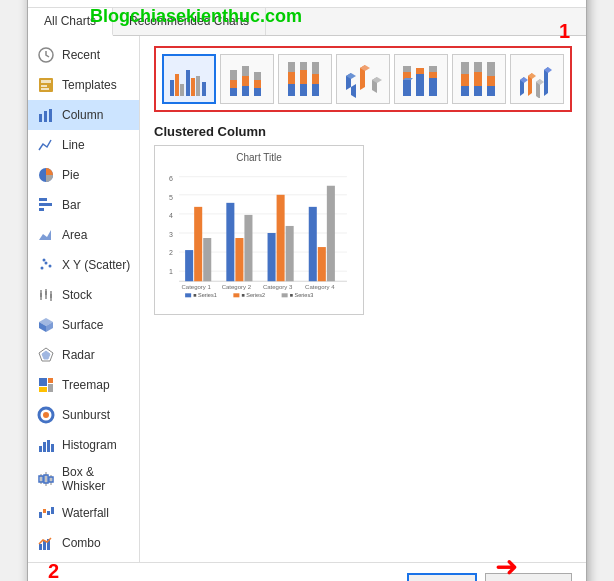 Image resolution: width=614 pixels, height=581 pixels. What do you see at coordinates (70, 175) in the screenshot?
I see `sidebar-label-pie: Pie` at bounding box center [70, 175].